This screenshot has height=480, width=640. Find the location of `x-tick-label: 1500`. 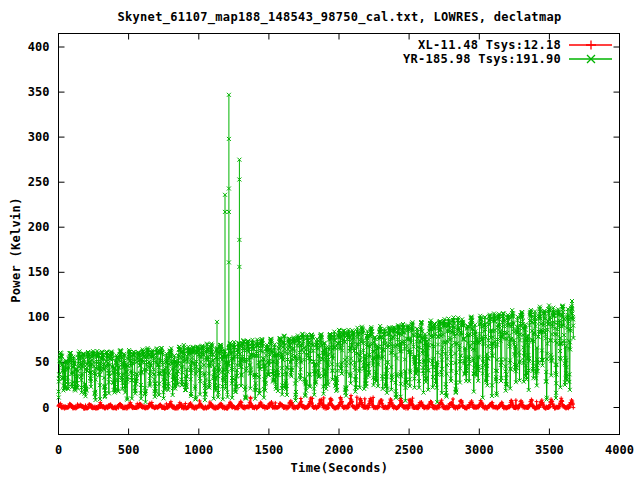

x-tick-label: 1500 is located at coordinates (268, 450).